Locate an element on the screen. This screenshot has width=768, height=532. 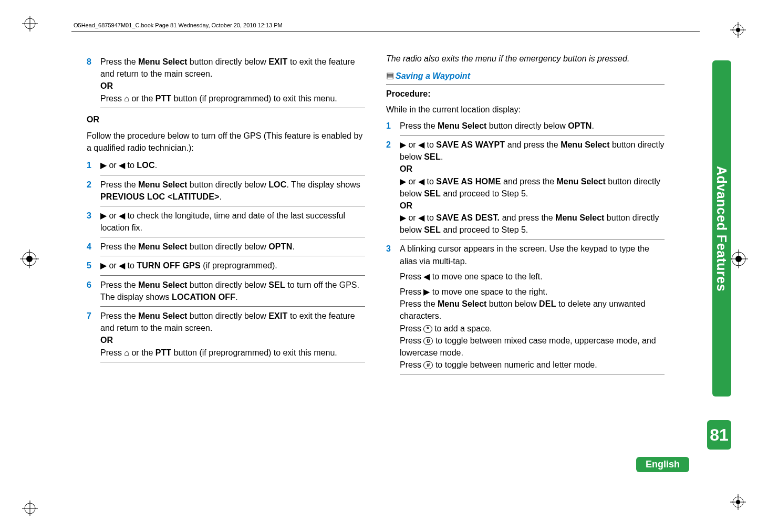
step-1: 1 ▶ or ◀ to LOC. is located at coordinates (226, 165).